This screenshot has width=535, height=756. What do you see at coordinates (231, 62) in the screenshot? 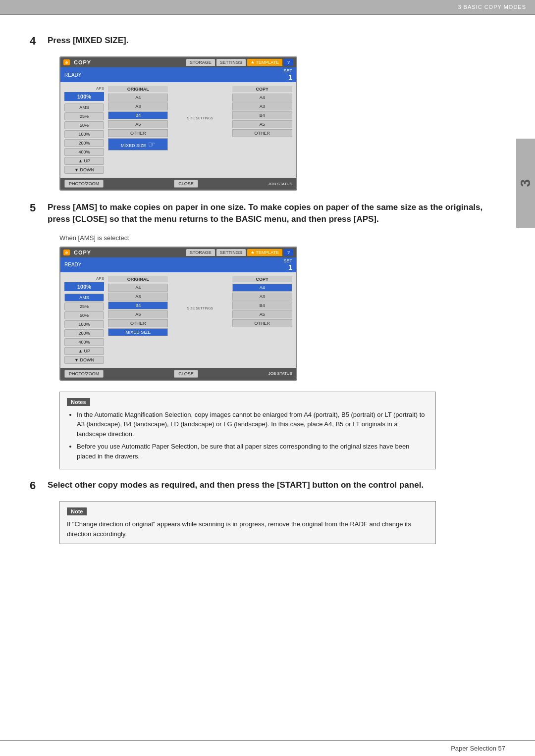
I see `screen-1-tab-settings: SETTINGS` at bounding box center [231, 62].